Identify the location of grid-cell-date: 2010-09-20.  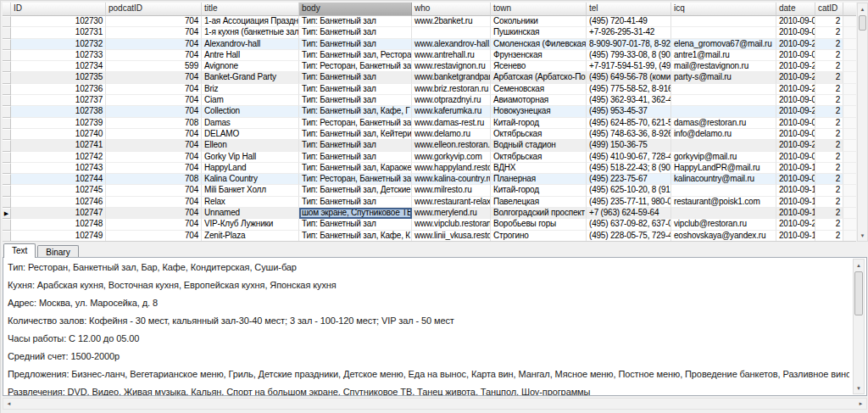
(796, 90).